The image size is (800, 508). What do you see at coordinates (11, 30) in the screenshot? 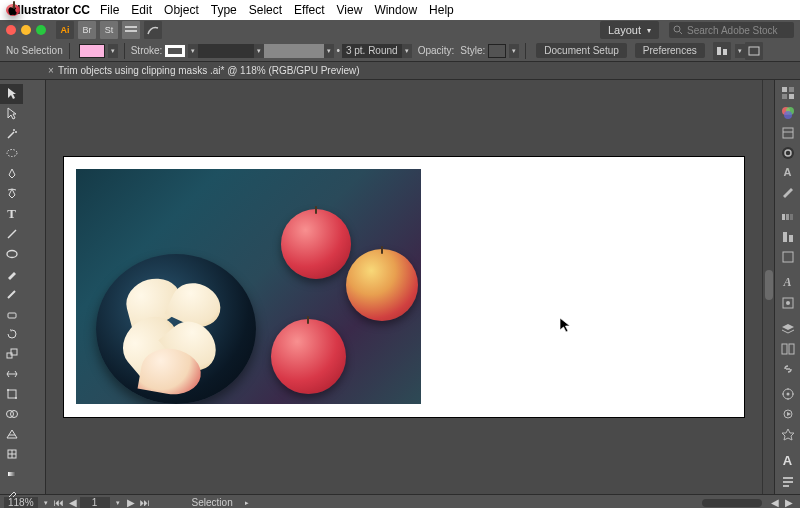
I see `close-window` at bounding box center [11, 30].